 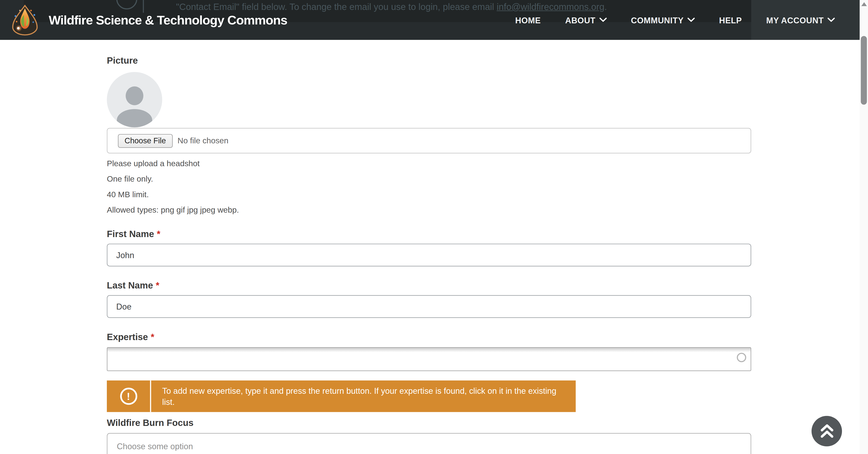 What do you see at coordinates (129, 396) in the screenshot?
I see `notice-icon-column: !` at bounding box center [129, 396].